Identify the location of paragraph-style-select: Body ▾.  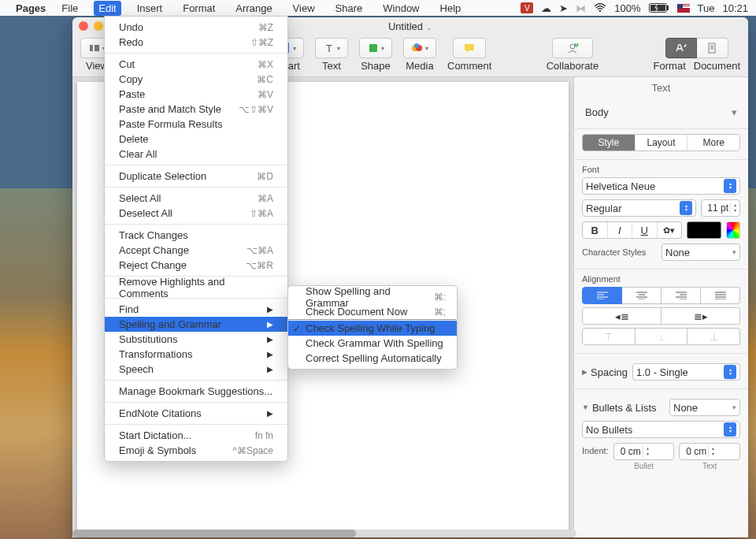
(662, 112).